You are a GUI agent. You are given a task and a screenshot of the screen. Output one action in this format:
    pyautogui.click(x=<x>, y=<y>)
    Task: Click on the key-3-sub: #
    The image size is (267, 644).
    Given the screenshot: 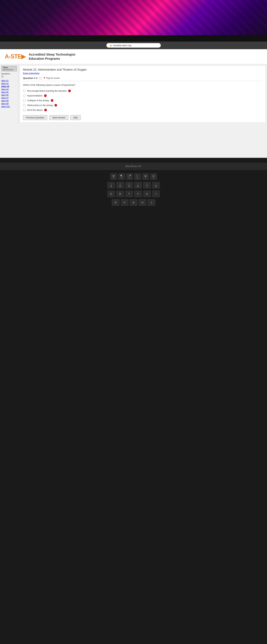 What is the action you would take?
    pyautogui.click(x=111, y=184)
    